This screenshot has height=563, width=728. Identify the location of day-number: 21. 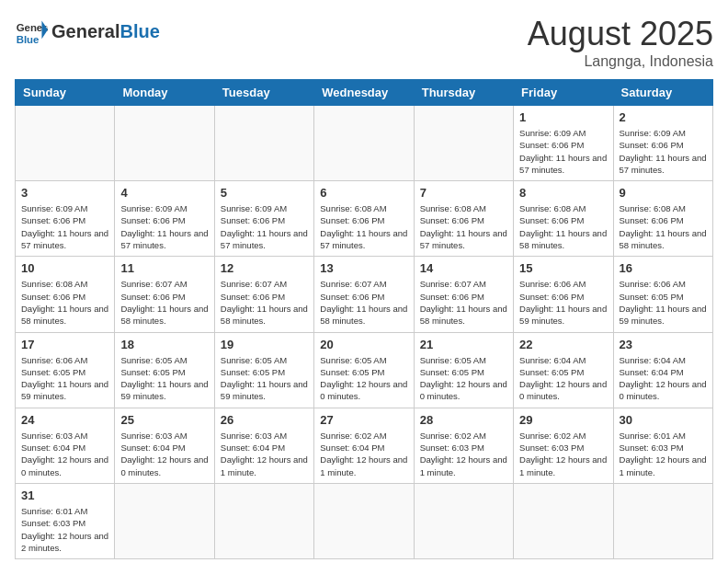
(463, 344).